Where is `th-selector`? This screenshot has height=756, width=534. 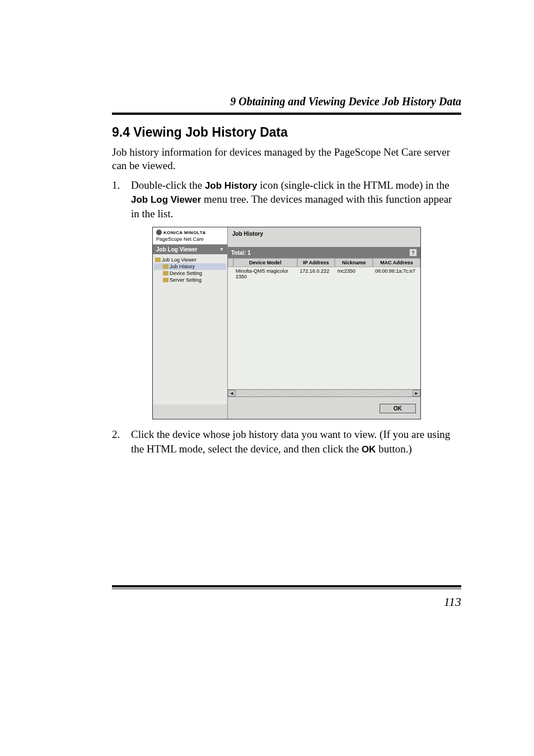
th-selector is located at coordinates (231, 263).